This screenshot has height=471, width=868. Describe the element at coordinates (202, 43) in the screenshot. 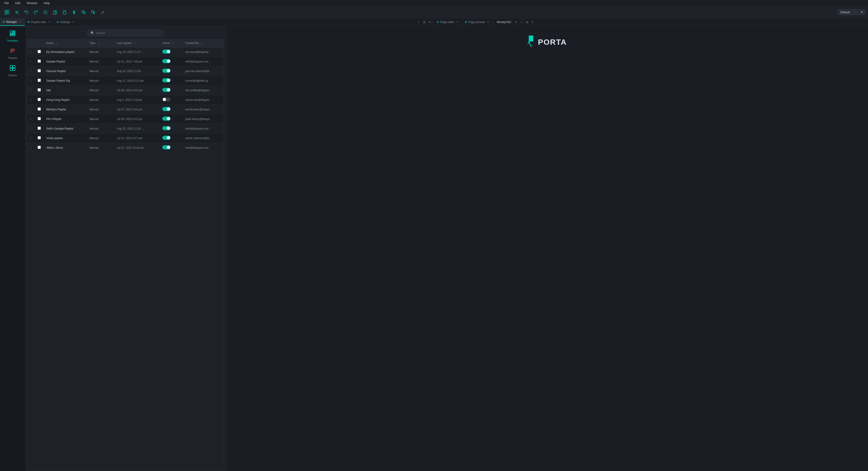

I see `createdby-filter-icon: ☰` at that location.